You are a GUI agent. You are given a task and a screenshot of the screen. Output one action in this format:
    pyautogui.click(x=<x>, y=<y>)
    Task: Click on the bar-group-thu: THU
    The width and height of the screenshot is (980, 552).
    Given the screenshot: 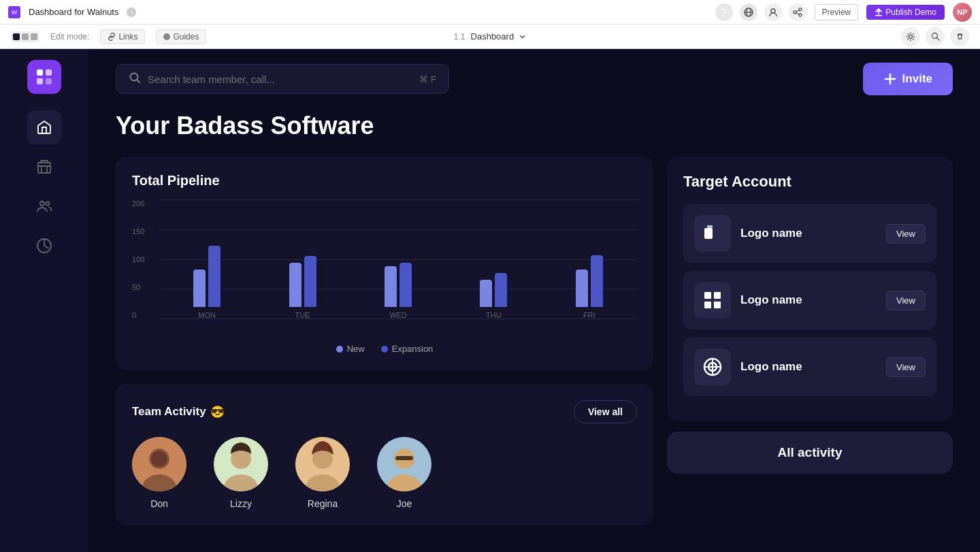 What is the action you would take?
    pyautogui.click(x=493, y=296)
    